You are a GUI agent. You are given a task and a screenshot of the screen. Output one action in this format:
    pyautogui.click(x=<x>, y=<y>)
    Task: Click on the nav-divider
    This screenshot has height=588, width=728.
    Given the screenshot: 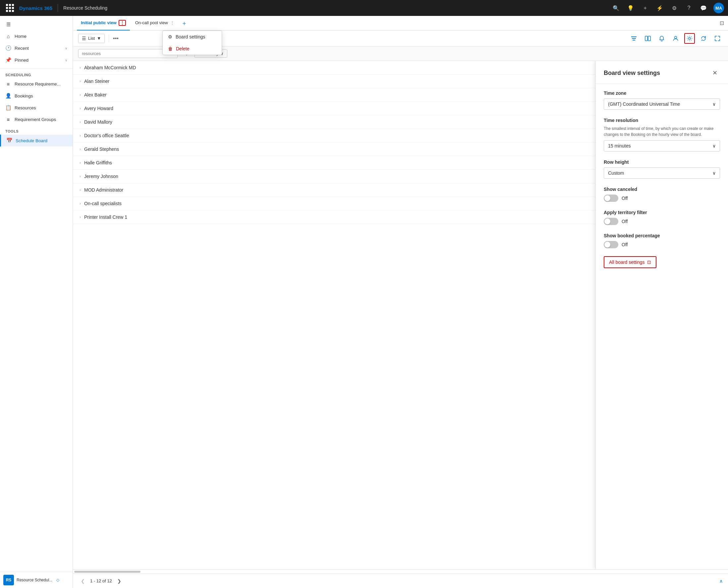 What is the action you would take?
    pyautogui.click(x=58, y=8)
    